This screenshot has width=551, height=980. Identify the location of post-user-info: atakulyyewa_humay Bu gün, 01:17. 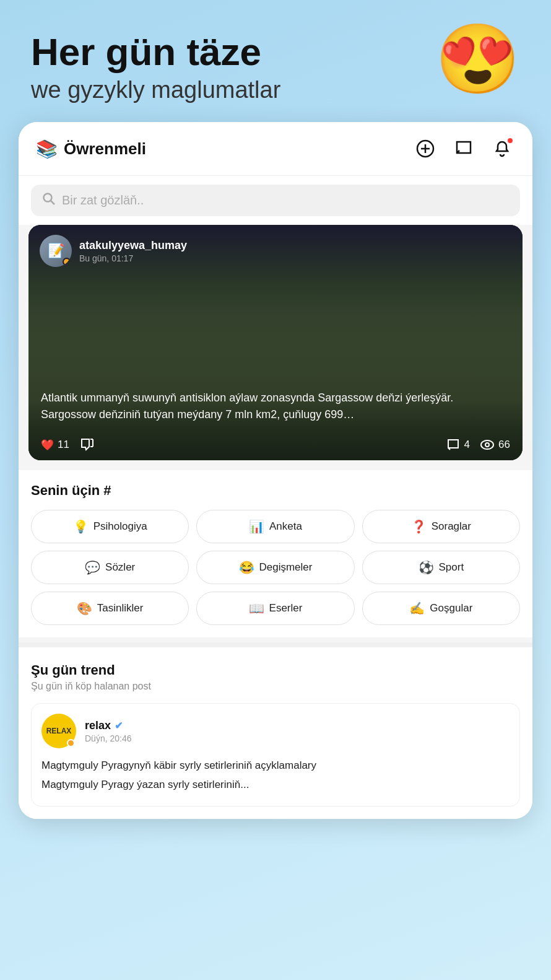
(133, 252).